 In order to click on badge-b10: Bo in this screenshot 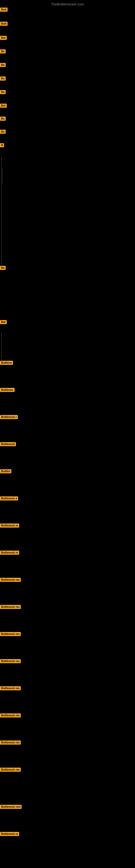, I will do `click(3, 132)`.